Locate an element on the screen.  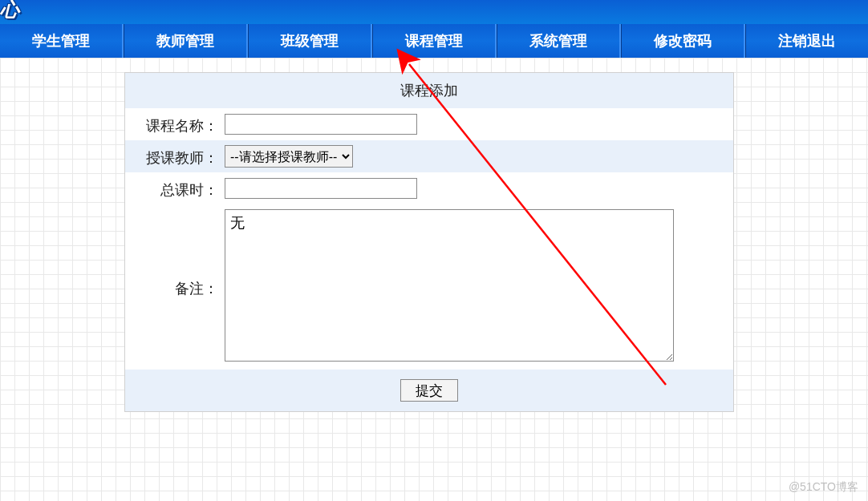
label-teacher: 授课教师： is located at coordinates (173, 156).